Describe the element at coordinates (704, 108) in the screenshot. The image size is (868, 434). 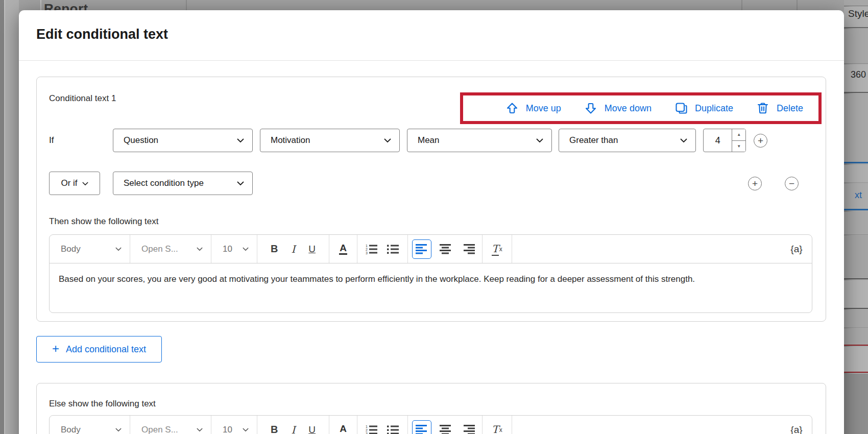
I see `duplicate-button: Duplicate` at that location.